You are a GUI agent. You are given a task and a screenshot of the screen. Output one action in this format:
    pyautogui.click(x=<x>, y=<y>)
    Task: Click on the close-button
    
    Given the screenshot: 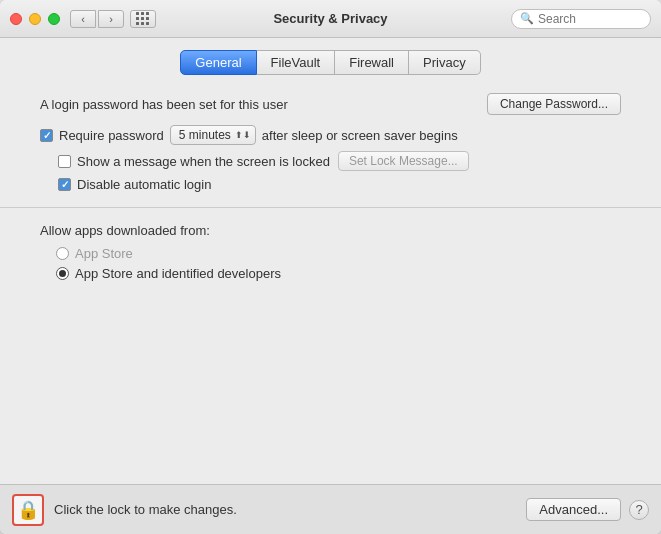 What is the action you would take?
    pyautogui.click(x=16, y=19)
    